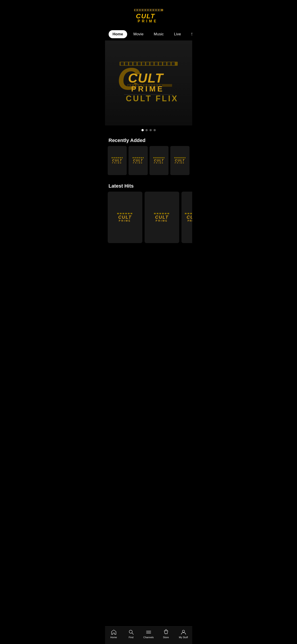 The width and height of the screenshot is (297, 644). Describe the element at coordinates (178, 34) in the screenshot. I see `nav-live: Live` at that location.